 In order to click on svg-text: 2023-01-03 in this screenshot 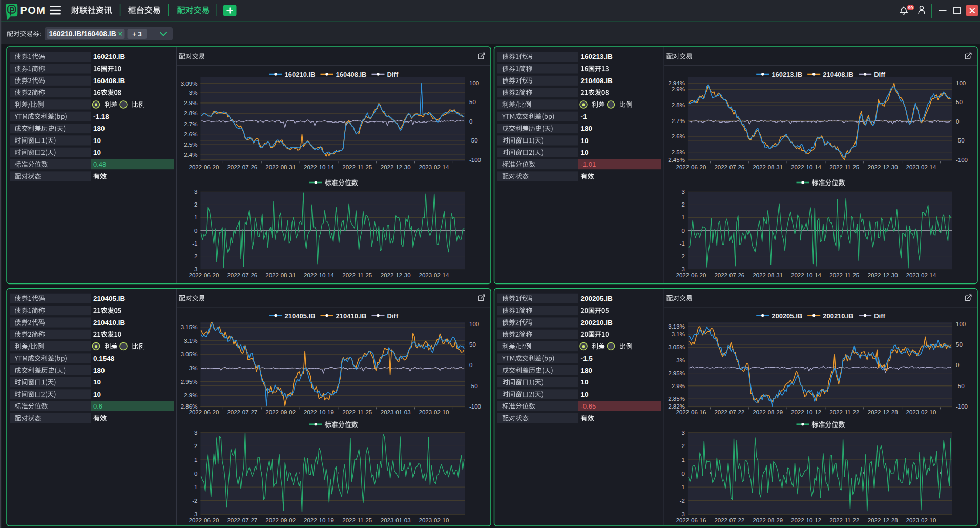, I will do `click(395, 412)`.